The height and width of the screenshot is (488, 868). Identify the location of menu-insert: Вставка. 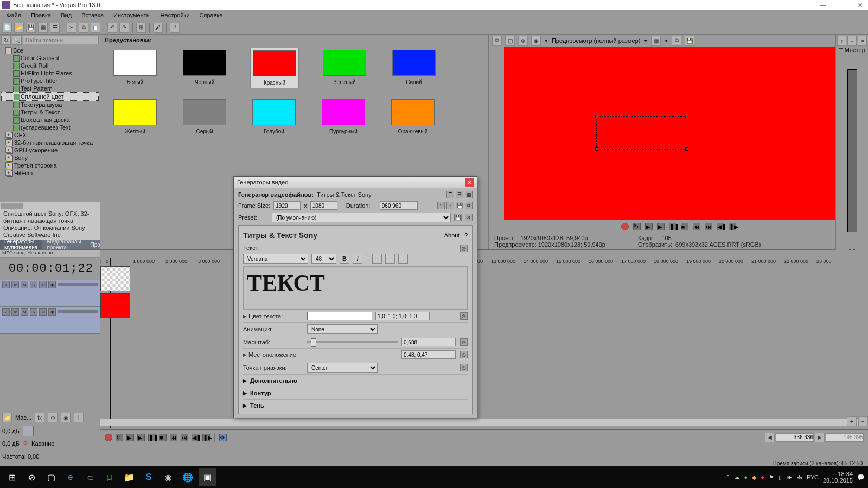
(92, 15).